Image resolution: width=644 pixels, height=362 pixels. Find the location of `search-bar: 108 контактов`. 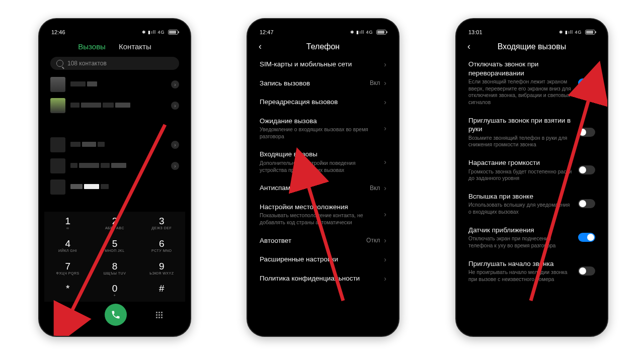

search-bar: 108 контактов is located at coordinates (115, 63).